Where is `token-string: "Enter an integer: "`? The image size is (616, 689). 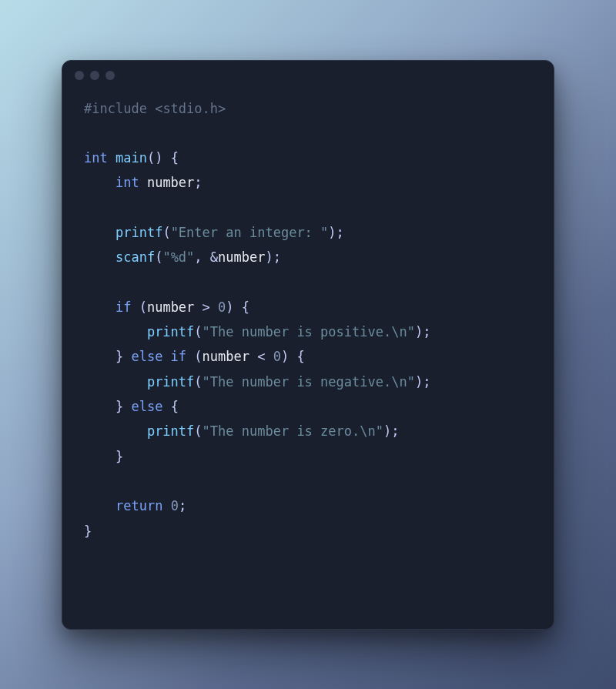 token-string: "Enter an integer: " is located at coordinates (249, 232).